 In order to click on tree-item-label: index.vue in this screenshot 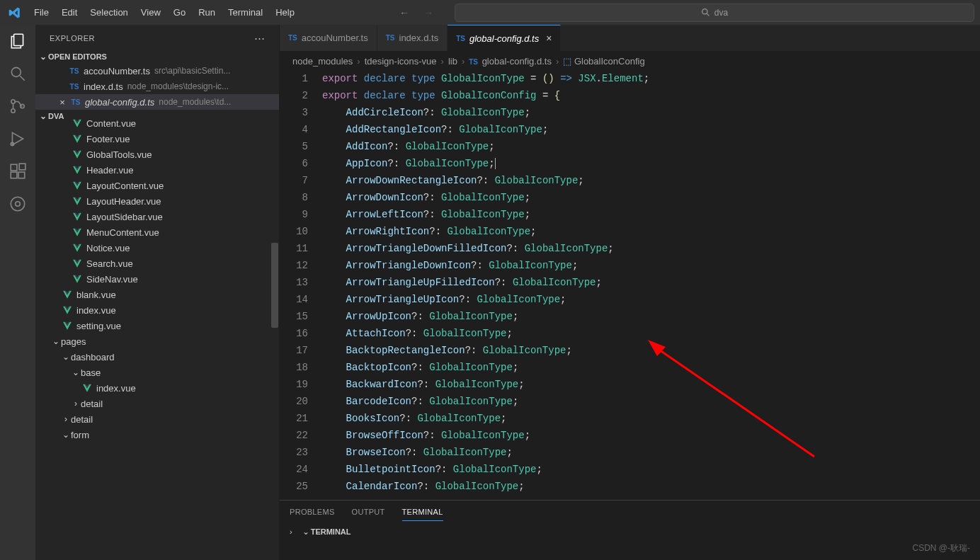, I will do `click(116, 388)`.